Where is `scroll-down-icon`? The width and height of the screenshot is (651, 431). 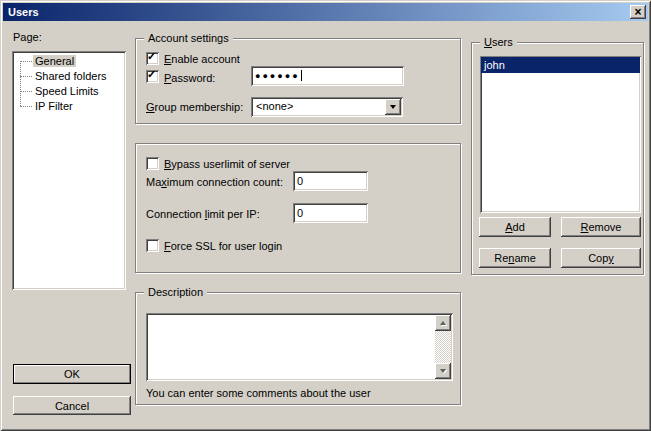
scroll-down-icon is located at coordinates (443, 371).